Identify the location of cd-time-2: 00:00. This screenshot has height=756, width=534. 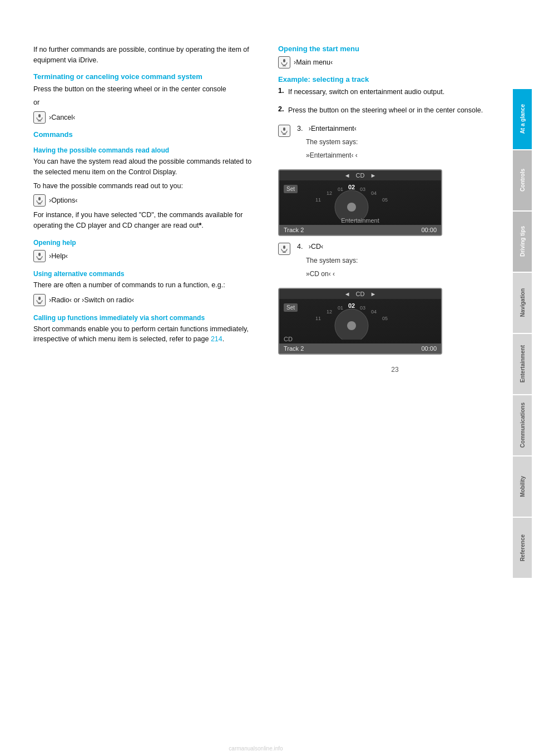
(429, 348).